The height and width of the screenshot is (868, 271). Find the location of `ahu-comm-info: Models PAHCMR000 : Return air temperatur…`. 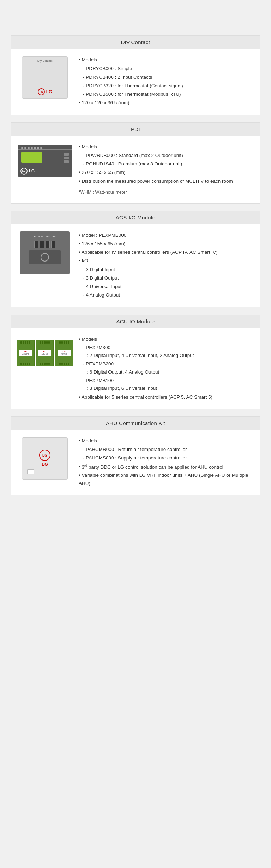

ahu-comm-info: Models PAHCMR000 : Return air temperatur… is located at coordinates (167, 463).